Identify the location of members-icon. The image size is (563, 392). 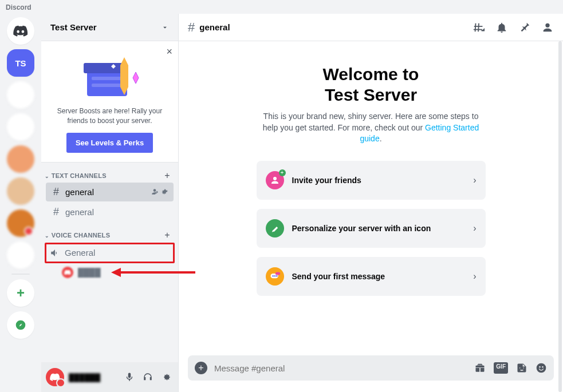
(548, 27).